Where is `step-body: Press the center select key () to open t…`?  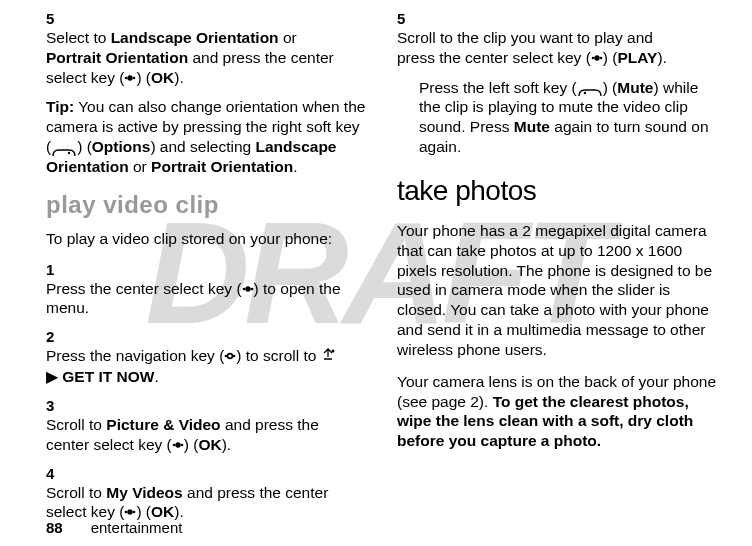
step-body: Press the center select key () to open t… is located at coordinates (194, 299).